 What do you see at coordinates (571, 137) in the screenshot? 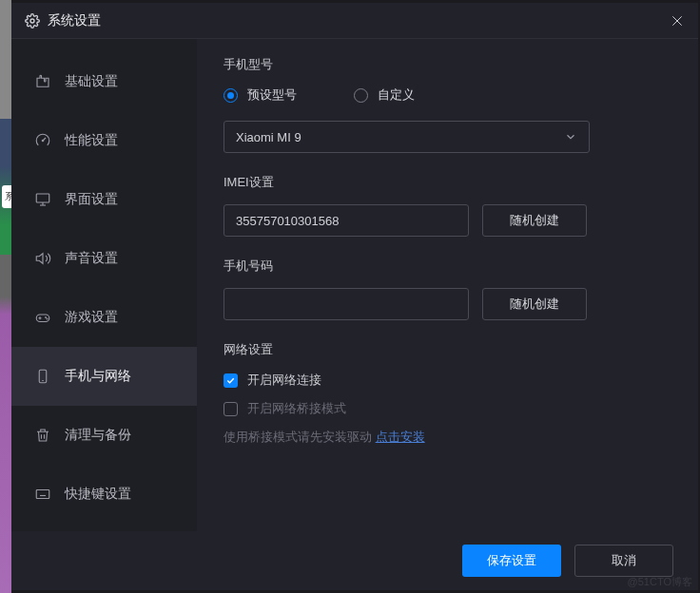
I see `chevron-down-icon` at bounding box center [571, 137].